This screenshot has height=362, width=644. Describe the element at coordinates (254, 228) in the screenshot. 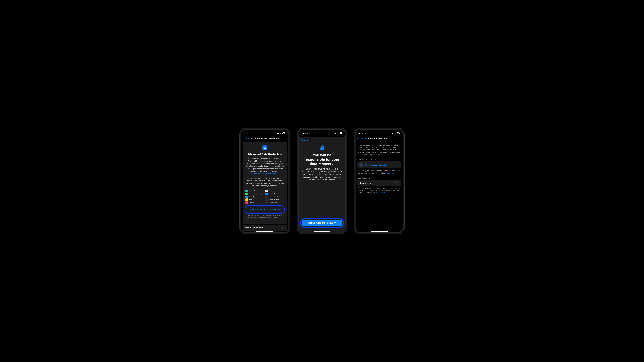

I see `row-label: Account Recovery` at that location.